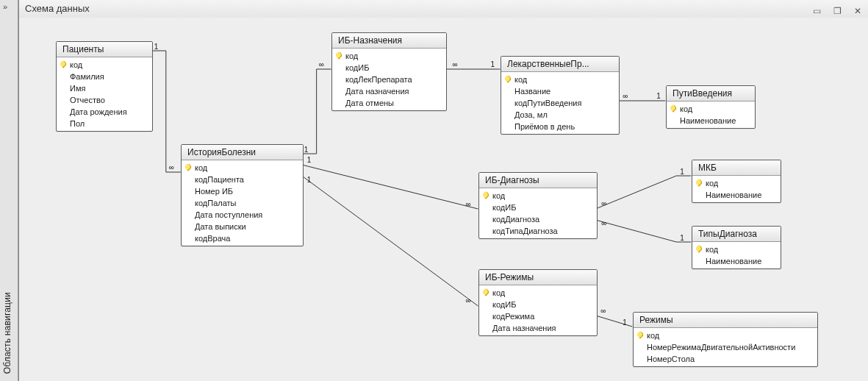 The image size is (868, 381). What do you see at coordinates (390, 72) in the screenshot?
I see `table-ib-prescriptions: ИБ-НазначениякодкодИБкодЛекПрепаратаДата…` at bounding box center [390, 72].